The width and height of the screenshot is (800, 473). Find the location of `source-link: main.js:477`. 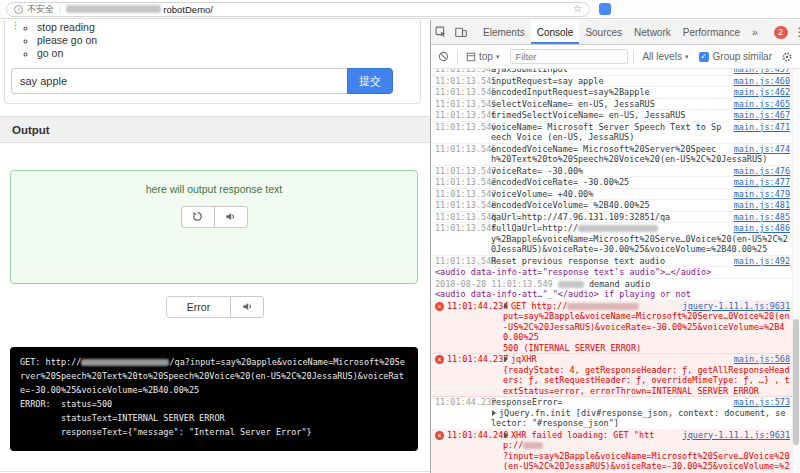

source-link: main.js:477 is located at coordinates (762, 182).